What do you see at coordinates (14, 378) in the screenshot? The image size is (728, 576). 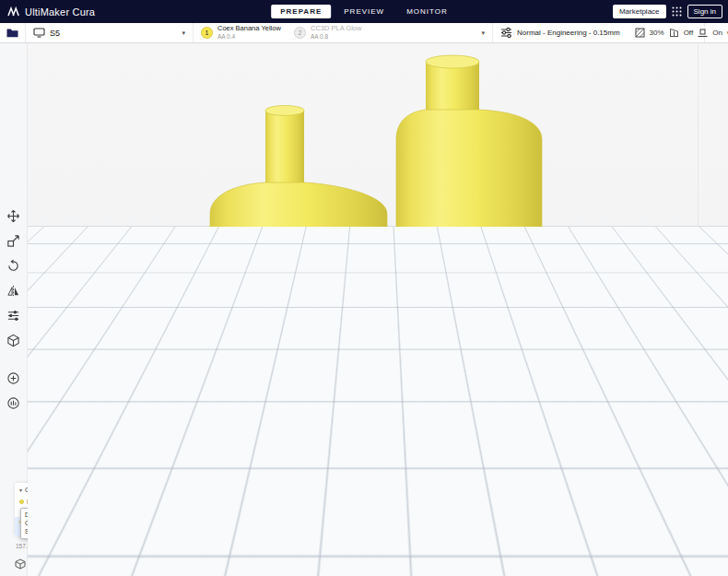 I see `mesh-tools-plugin-button` at bounding box center [14, 378].